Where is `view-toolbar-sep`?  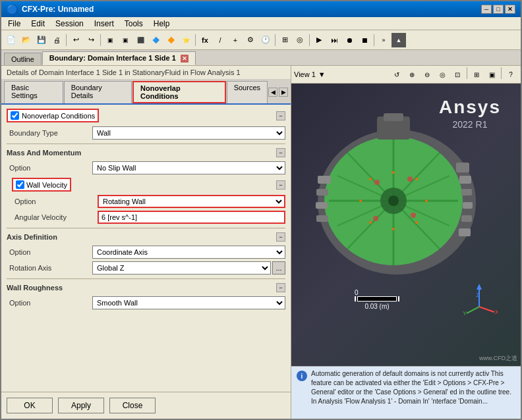 view-toolbar-sep is located at coordinates (467, 73).